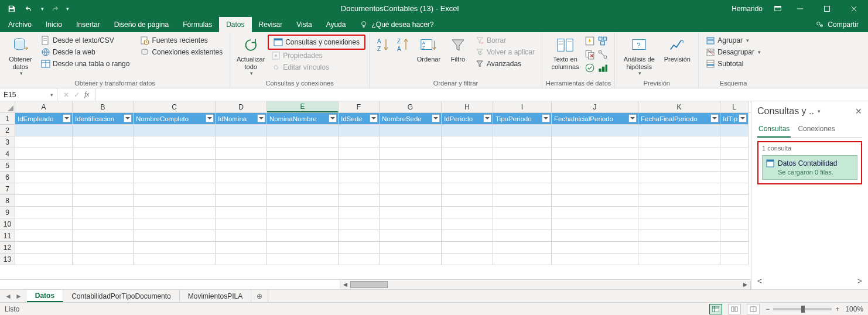  Describe the element at coordinates (103, 119) in the screenshot. I see `cell: Identificacion` at that location.